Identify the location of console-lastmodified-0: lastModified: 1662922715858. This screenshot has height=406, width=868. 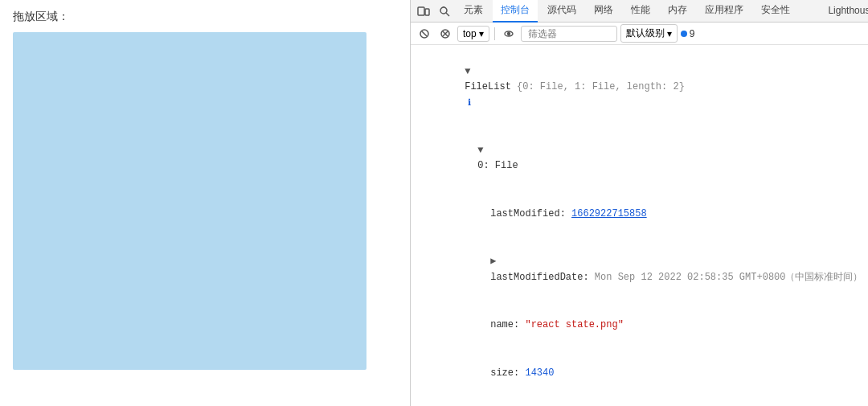
(640, 215).